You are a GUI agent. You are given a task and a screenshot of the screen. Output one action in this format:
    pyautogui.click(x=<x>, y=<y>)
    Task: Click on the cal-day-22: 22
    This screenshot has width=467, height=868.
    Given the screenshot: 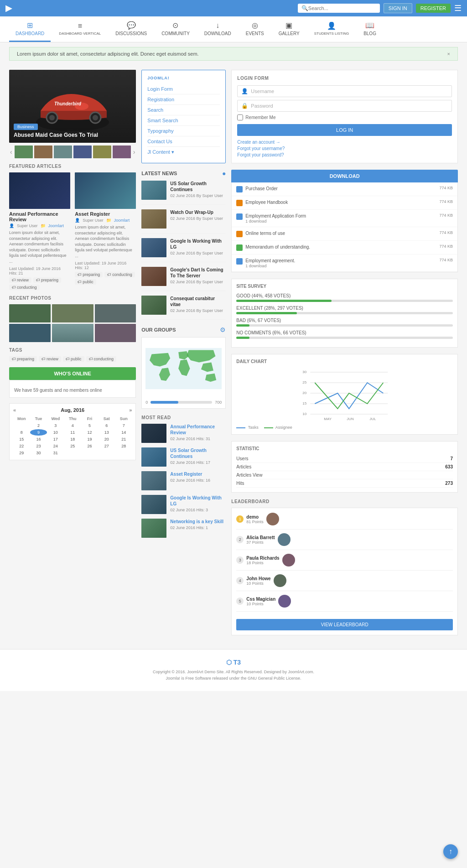 What is the action you would take?
    pyautogui.click(x=21, y=446)
    